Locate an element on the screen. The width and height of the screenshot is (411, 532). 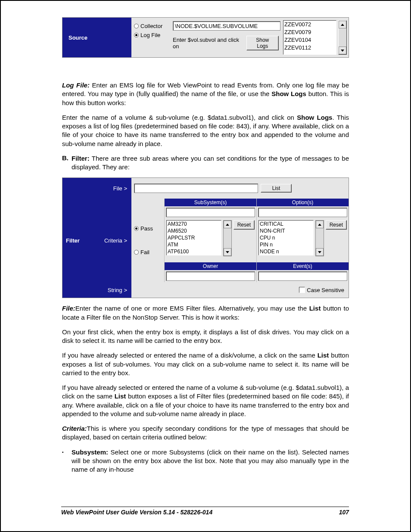
footer-page-number: 107 is located at coordinates (344, 512).